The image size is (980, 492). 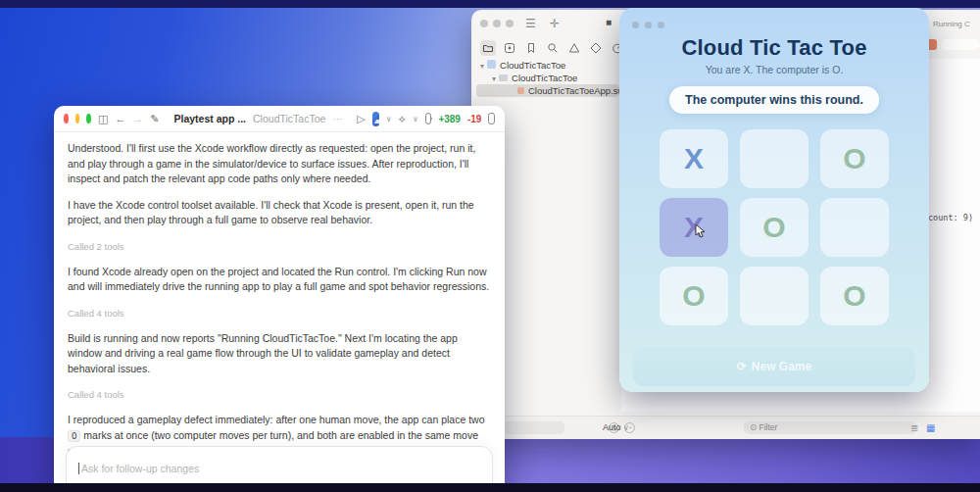 What do you see at coordinates (155, 120) in the screenshot?
I see `new-chat-icon: ✎` at bounding box center [155, 120].